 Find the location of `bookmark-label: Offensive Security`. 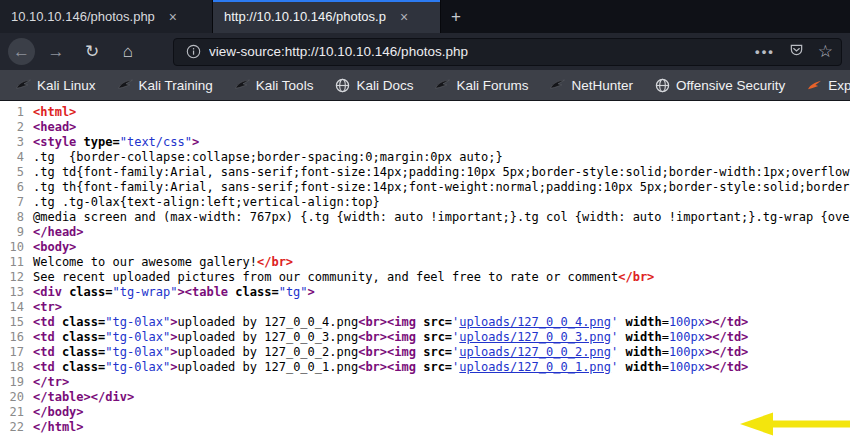

bookmark-label: Offensive Security is located at coordinates (730, 86).